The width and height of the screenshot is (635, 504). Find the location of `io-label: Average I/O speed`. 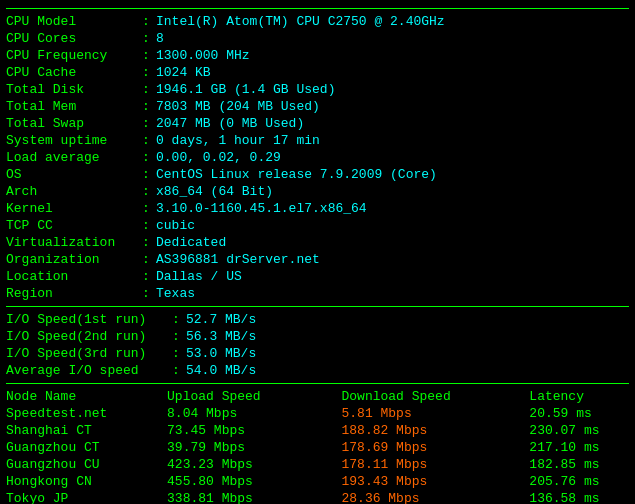

io-label: Average I/O speed is located at coordinates (86, 370).